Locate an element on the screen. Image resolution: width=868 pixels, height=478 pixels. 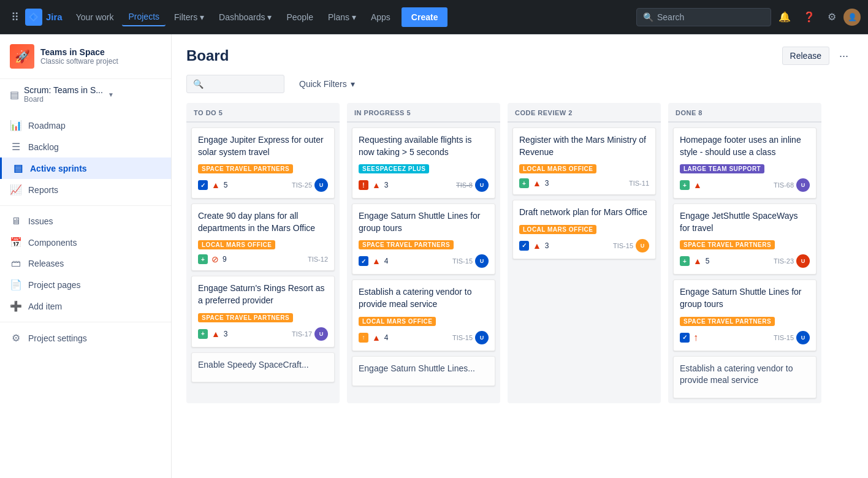
card-tag: SEESPACEEZ PLUS is located at coordinates (394, 169).